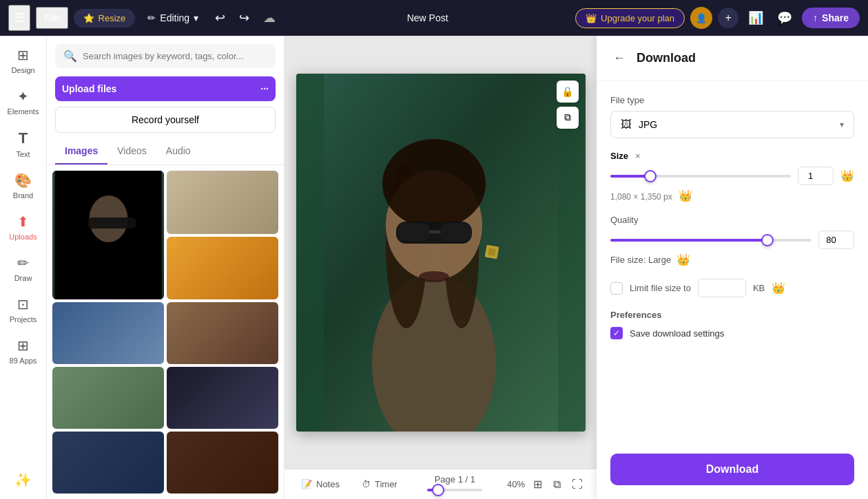 The height and width of the screenshot is (499, 868). I want to click on download-button: Download, so click(732, 469).